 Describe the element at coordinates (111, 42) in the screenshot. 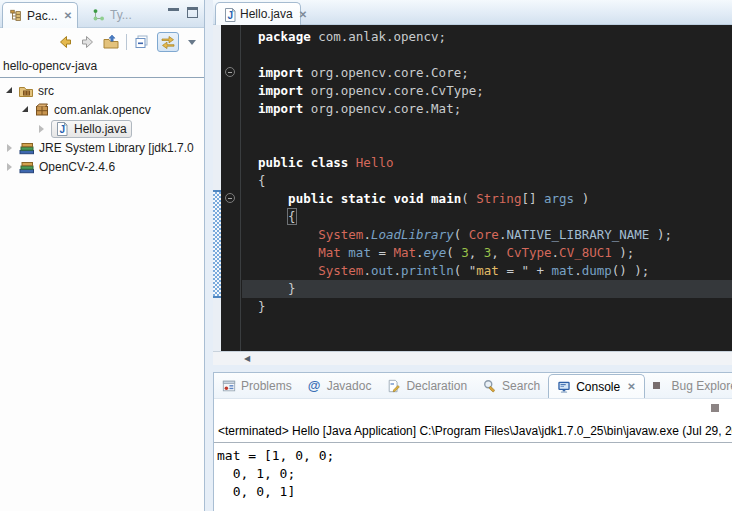

I see `up-icon` at that location.